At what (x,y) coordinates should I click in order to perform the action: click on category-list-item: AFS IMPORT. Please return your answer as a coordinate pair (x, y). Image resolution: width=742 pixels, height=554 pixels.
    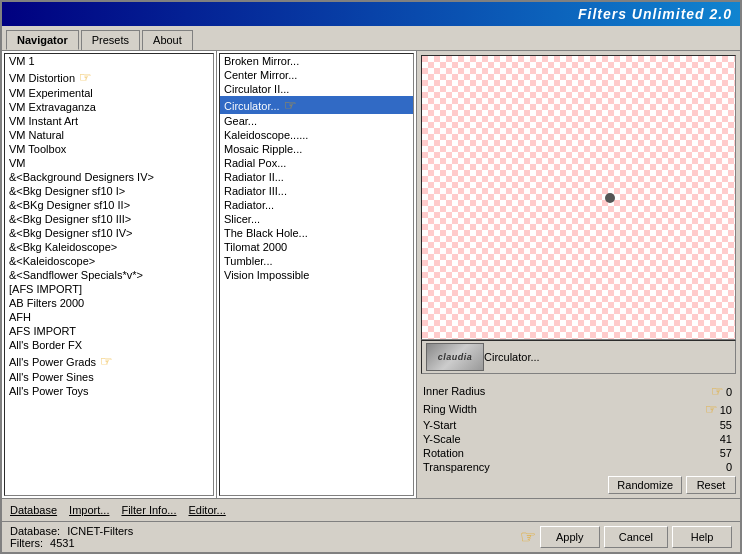
    Looking at the image, I should click on (109, 331).